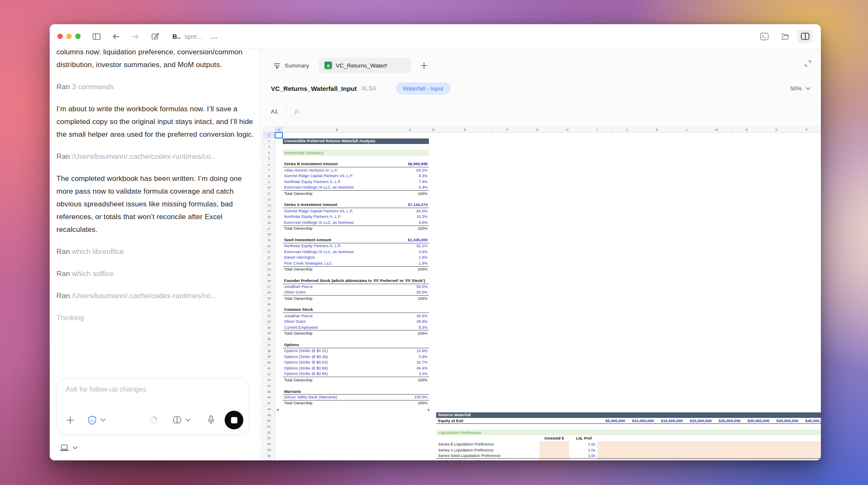  What do you see at coordinates (269, 438) in the screenshot?
I see `row-header-53: 53` at bounding box center [269, 438].